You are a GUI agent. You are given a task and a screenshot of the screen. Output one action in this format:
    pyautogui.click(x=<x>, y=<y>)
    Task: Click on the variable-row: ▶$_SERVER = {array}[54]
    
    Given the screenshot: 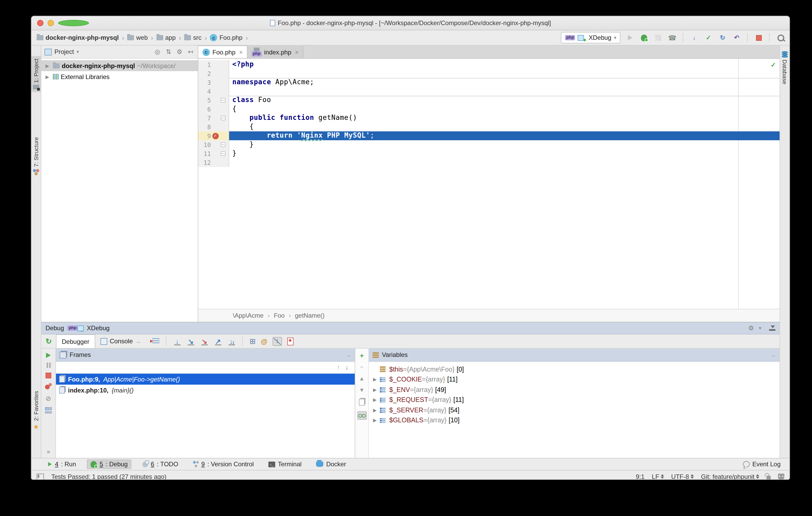 What is the action you would take?
    pyautogui.click(x=574, y=410)
    